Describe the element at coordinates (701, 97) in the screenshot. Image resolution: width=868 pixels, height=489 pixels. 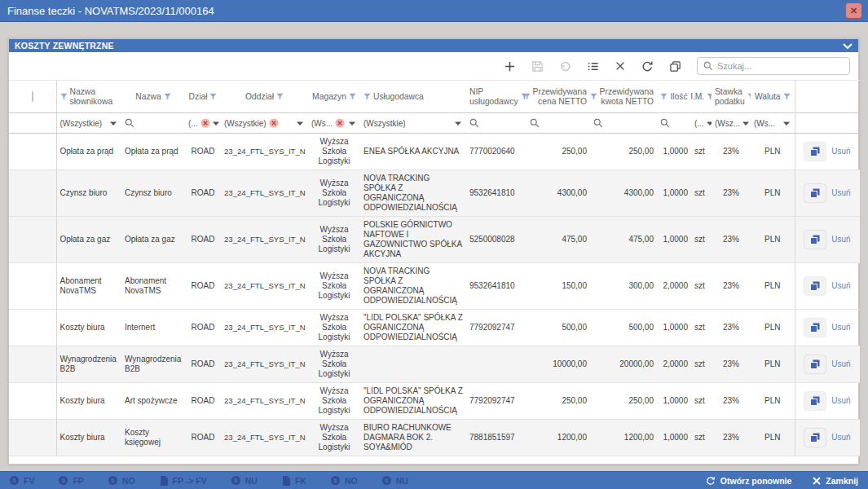
I see `col-header-jm: J.M.` at that location.